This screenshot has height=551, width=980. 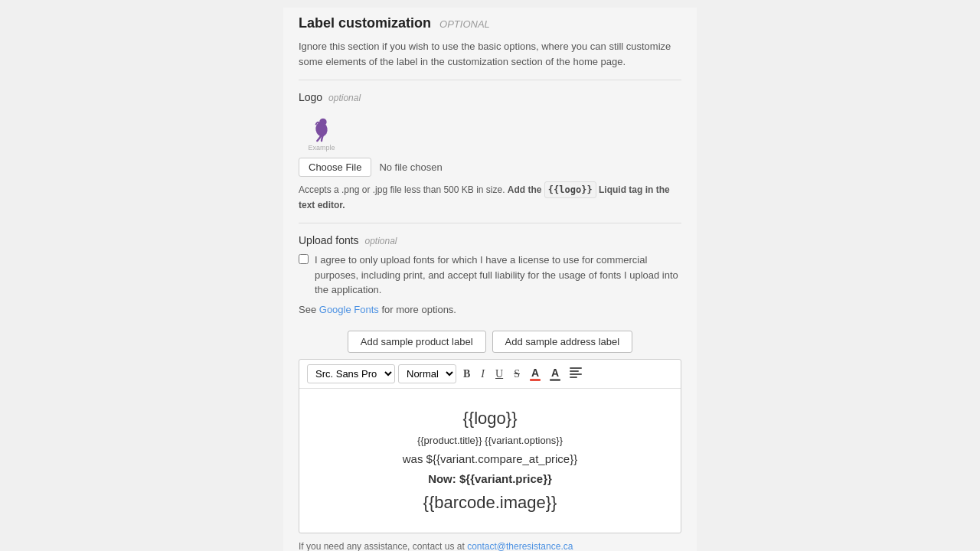 I want to click on font-size-select: Normal, so click(x=427, y=373).